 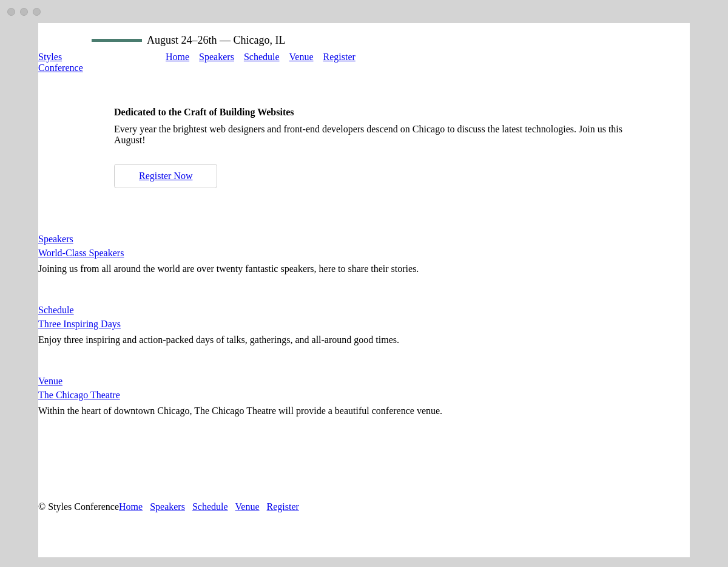 What do you see at coordinates (345, 310) in the screenshot?
I see `schedule-label: Schedule` at bounding box center [345, 310].